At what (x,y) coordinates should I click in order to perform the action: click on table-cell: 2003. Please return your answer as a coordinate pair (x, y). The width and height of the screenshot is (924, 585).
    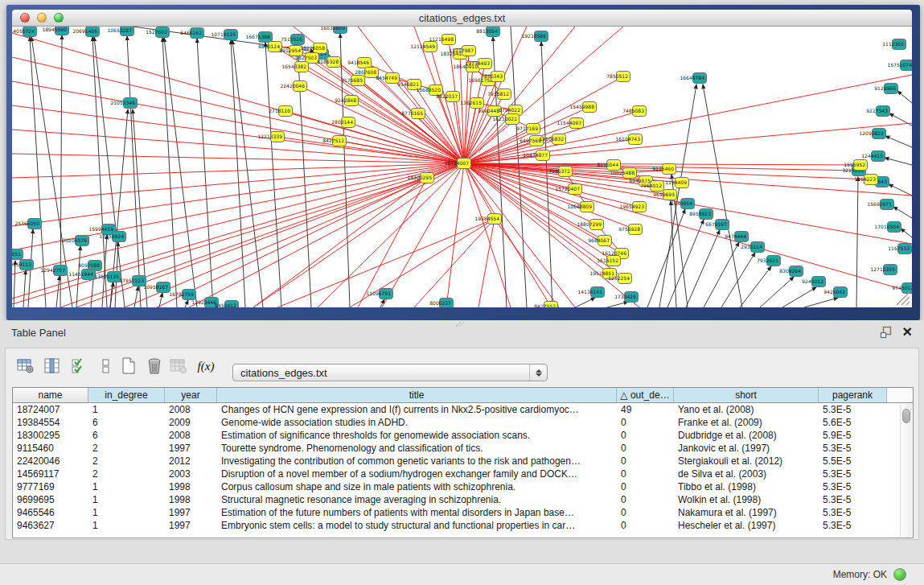
    Looking at the image, I should click on (191, 474).